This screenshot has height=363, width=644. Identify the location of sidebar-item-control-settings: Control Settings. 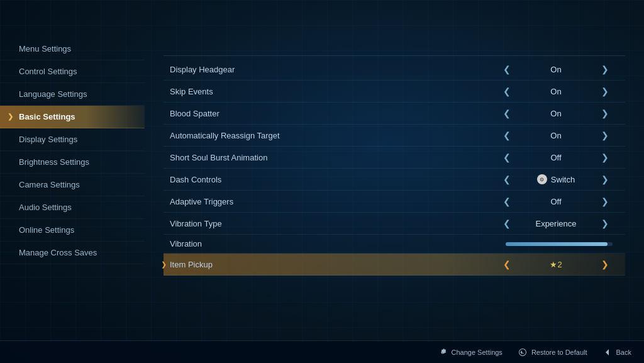
(72, 72).